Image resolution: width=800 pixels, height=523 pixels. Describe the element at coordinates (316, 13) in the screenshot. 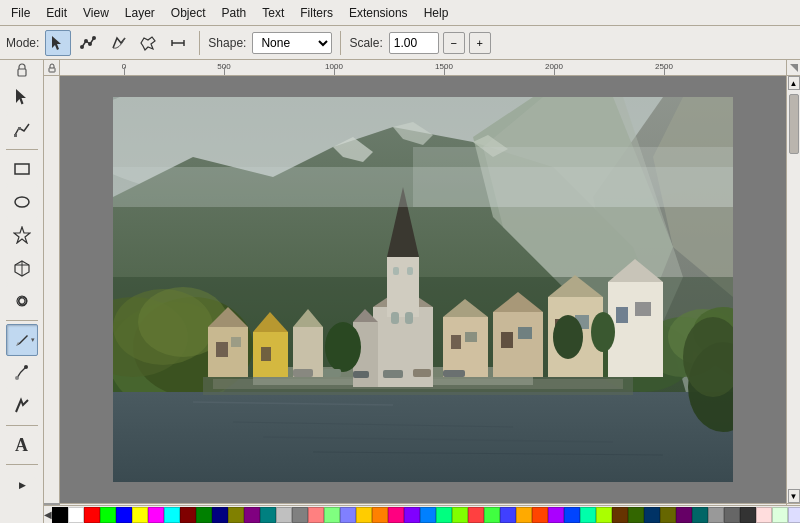

I see `menu-filters: Filters` at that location.